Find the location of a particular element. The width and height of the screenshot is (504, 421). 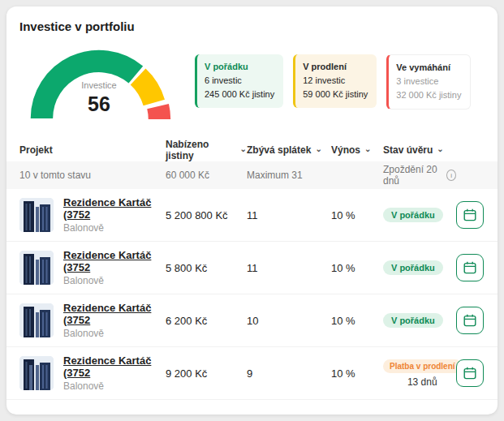

header-projekt: Projekt is located at coordinates (93, 150).